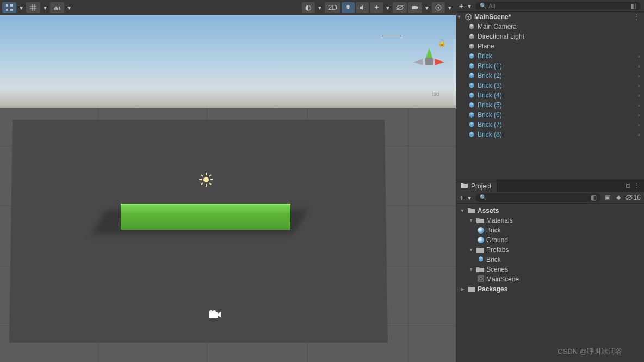 The width and height of the screenshot is (644, 362). What do you see at coordinates (461, 198) in the screenshot?
I see `create-asset-button: +` at bounding box center [461, 198].